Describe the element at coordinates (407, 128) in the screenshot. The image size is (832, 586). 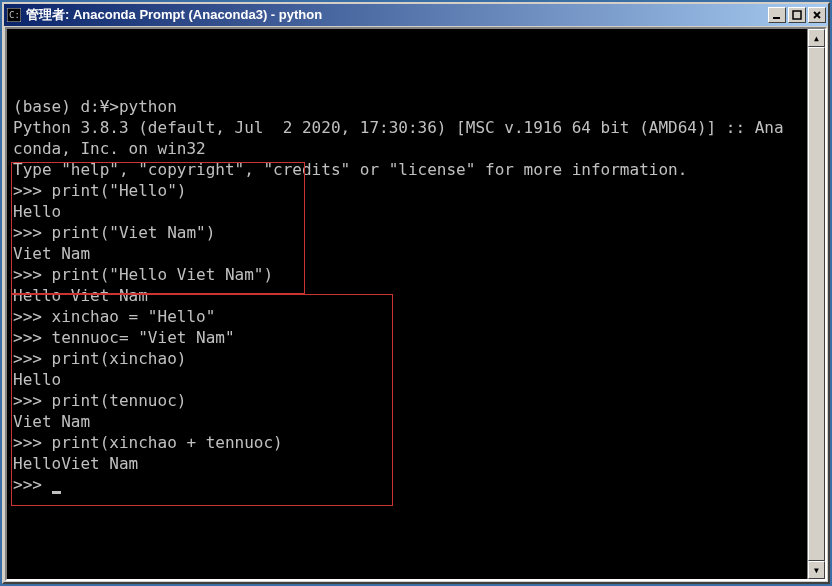
I see `terminal-line: Python 3.8.3 (default, Jul 2 2020, 17:30…` at that location.